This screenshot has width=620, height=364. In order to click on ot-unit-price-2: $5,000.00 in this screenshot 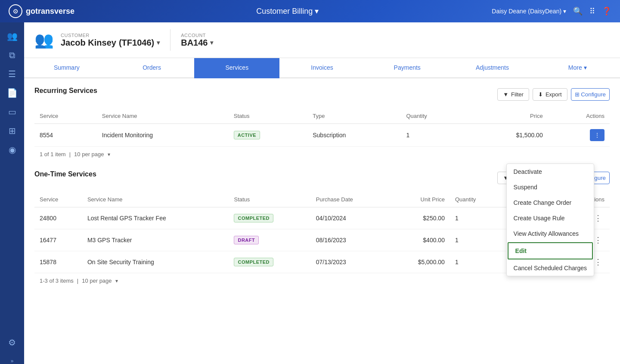, I will do `click(419, 262)`.